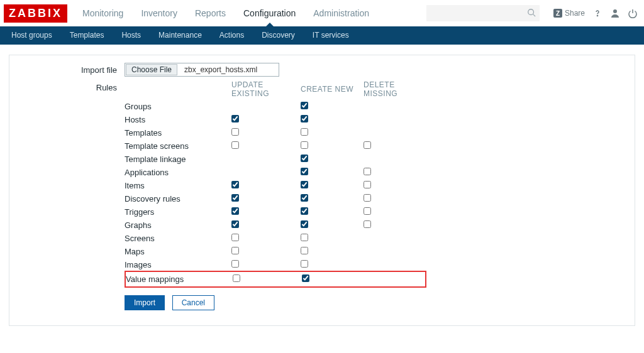 This screenshot has height=353, width=644. Describe the element at coordinates (152, 70) in the screenshot. I see `choose-file-button: Choose File` at that location.